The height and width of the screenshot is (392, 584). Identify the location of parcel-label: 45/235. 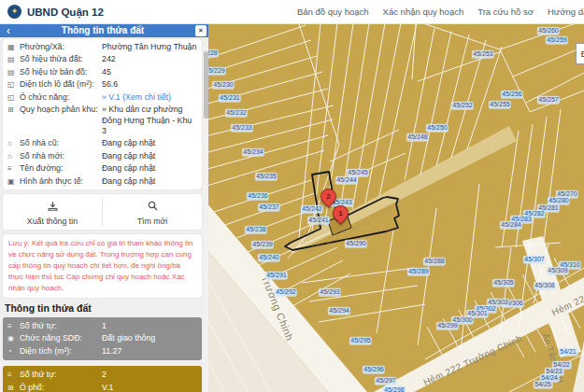
(266, 177).